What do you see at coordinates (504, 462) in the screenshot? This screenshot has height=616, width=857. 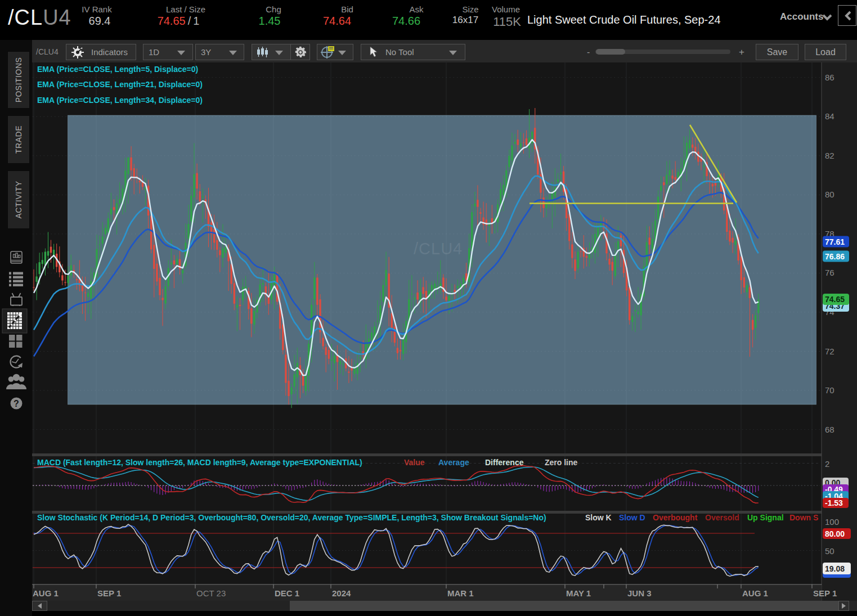 I see `svg-text: Difference` at bounding box center [504, 462].